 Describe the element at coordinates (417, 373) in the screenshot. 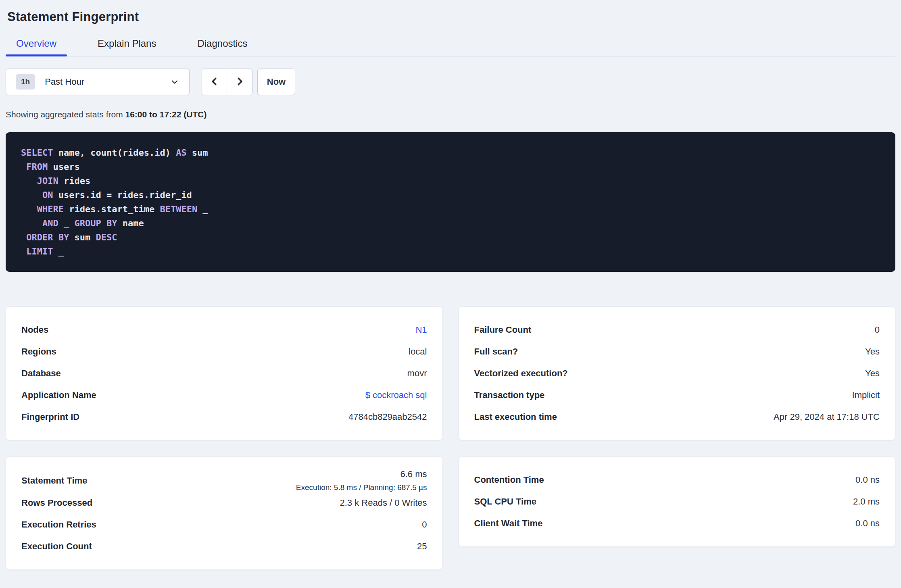

I see `row-value: movr` at that location.